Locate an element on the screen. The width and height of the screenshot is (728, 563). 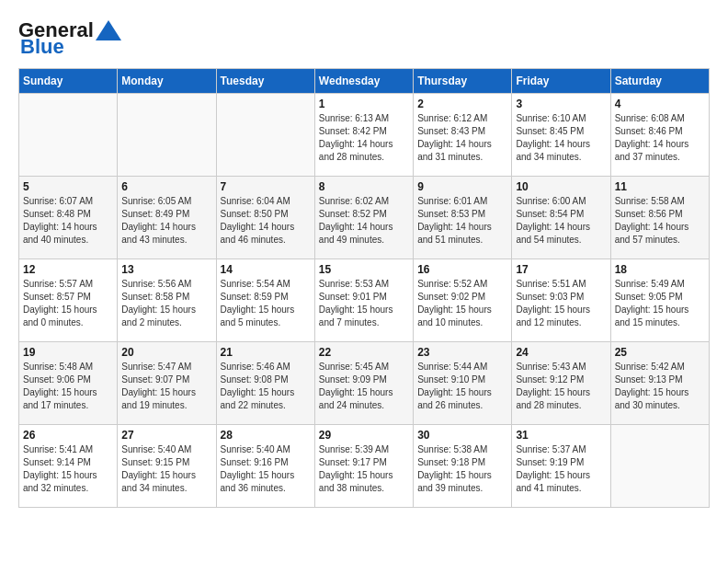
calendar-day-cell: 12Sunrise: 5:57 AMSunset: 8:57 PMDayligh… is located at coordinates (68, 301).